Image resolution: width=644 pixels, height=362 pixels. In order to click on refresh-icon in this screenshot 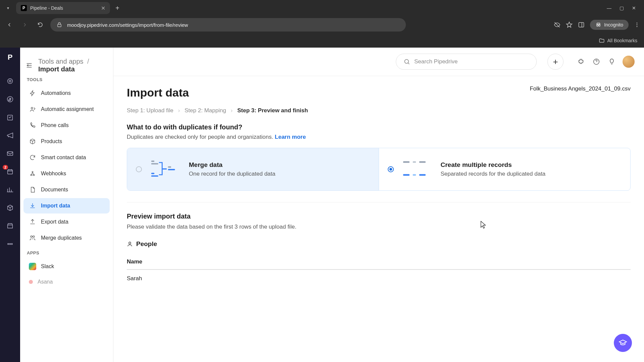, I will do `click(33, 158)`.